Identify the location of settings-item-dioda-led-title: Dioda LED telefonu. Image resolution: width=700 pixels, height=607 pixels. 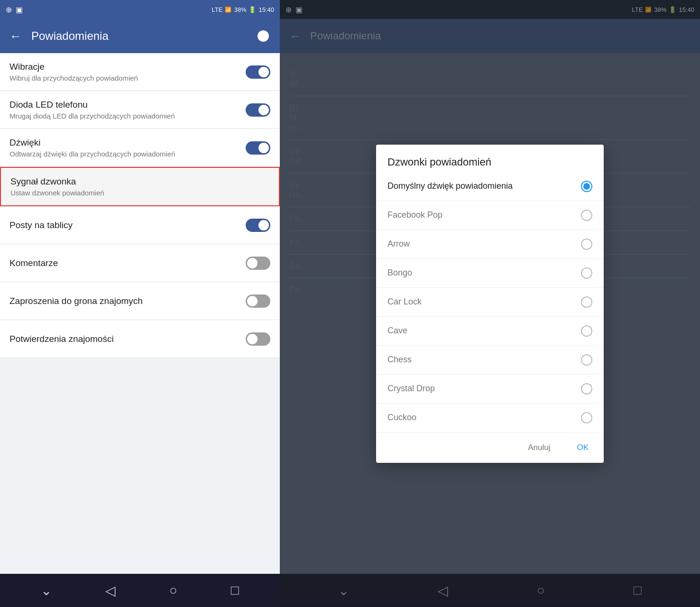
(92, 105).